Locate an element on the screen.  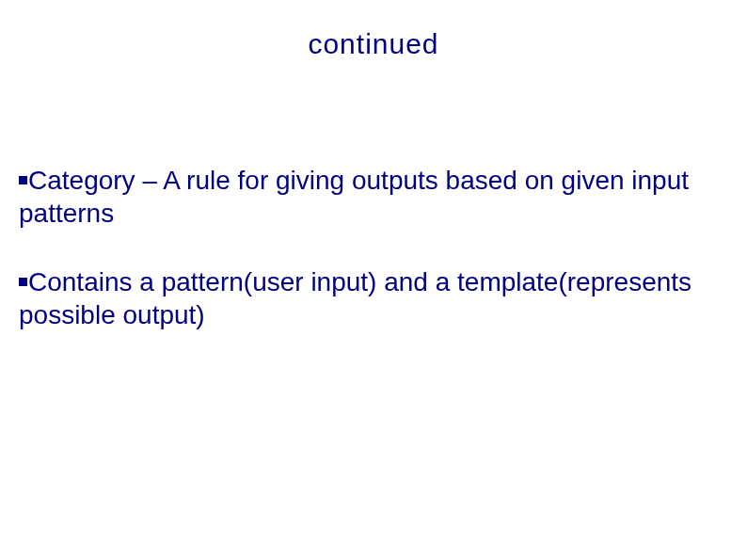
bullet-label: Category – A rule for giving outputs bas… is located at coordinates (354, 197).